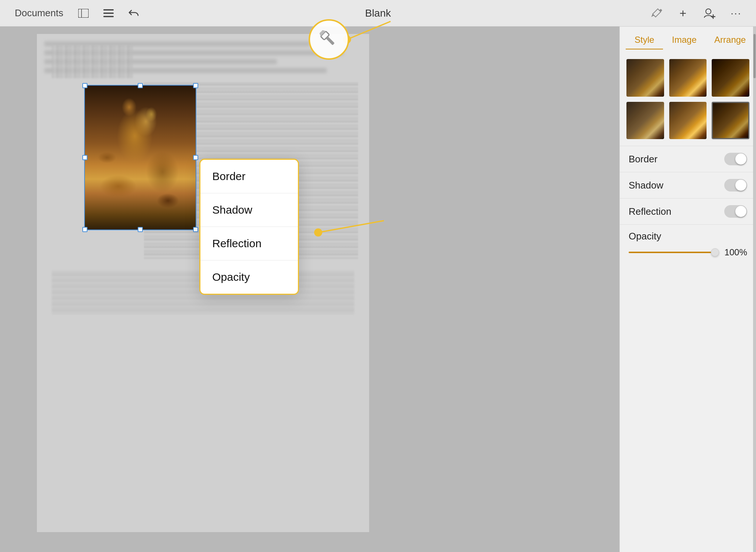  I want to click on plus-icon: +, so click(683, 13).